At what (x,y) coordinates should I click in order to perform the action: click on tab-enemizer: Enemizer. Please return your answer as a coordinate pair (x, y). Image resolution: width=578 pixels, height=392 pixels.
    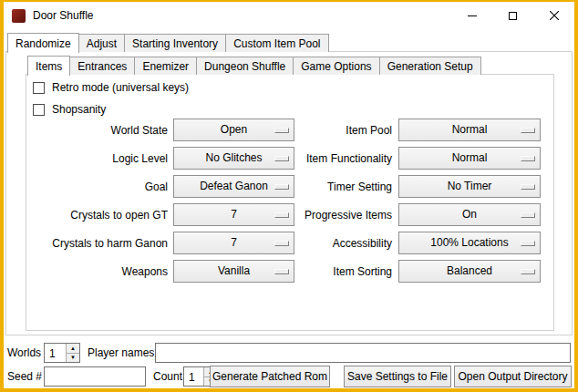
    Looking at the image, I should click on (166, 66).